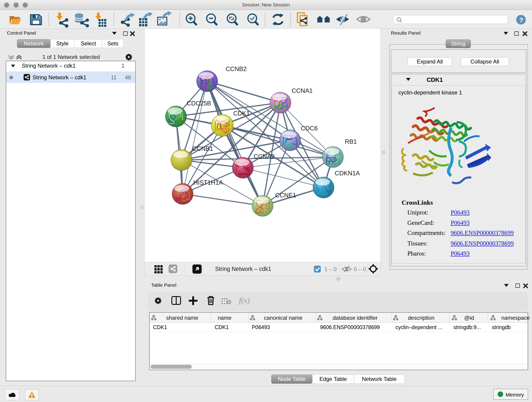 This screenshot has height=402, width=532. I want to click on svg-text: CDK1, so click(241, 114).